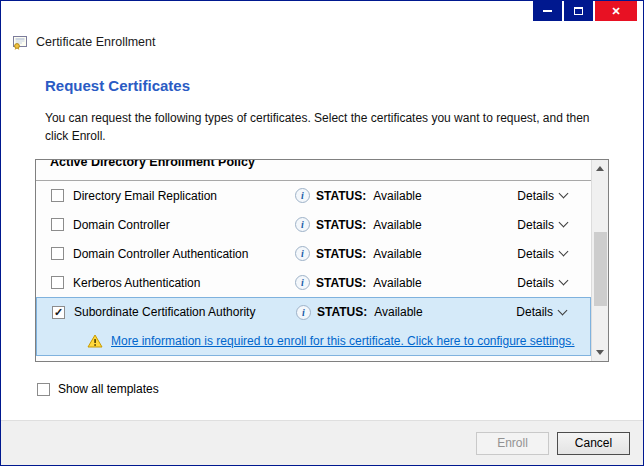 Image resolution: width=644 pixels, height=466 pixels. Describe the element at coordinates (84, 42) in the screenshot. I see `titlebar: Certificate Enrollment` at that location.